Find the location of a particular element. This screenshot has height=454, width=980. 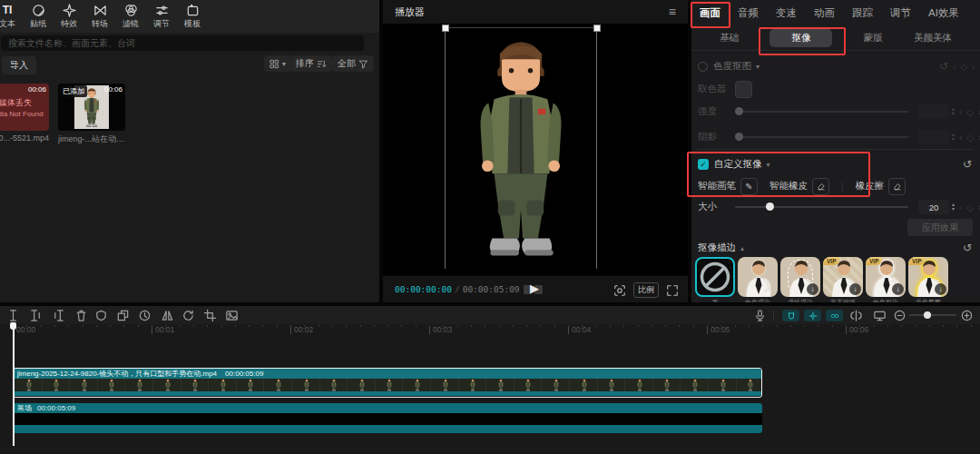

character-figure is located at coordinates (521, 151).